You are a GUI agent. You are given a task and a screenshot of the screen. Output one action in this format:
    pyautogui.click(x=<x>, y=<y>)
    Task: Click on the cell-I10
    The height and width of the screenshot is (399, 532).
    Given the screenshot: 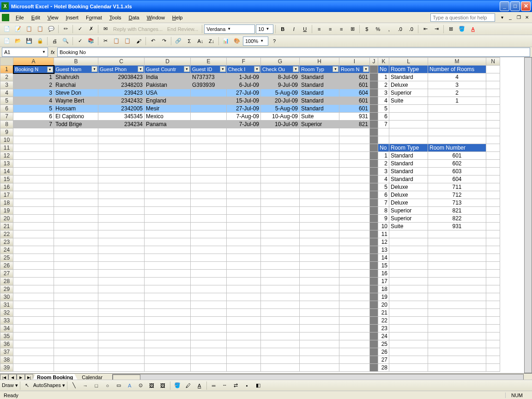 What is the action you would take?
    pyautogui.click(x=355, y=140)
    